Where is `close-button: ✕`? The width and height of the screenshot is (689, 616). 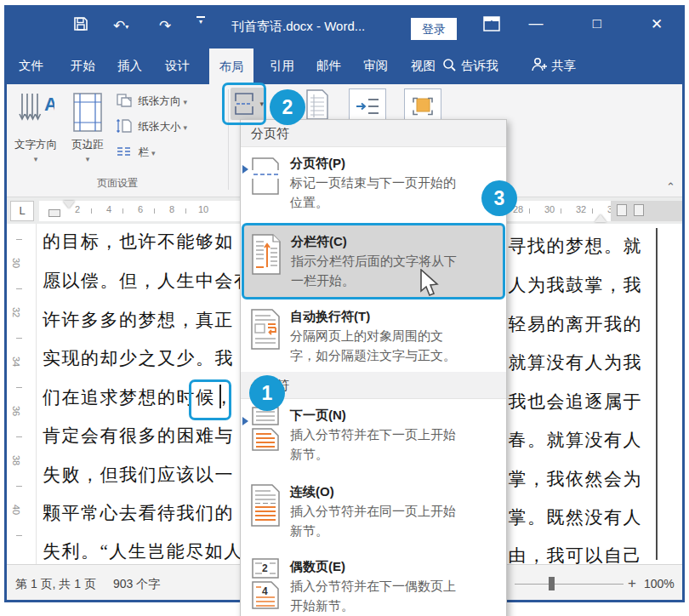 close-button: ✕ is located at coordinates (657, 24).